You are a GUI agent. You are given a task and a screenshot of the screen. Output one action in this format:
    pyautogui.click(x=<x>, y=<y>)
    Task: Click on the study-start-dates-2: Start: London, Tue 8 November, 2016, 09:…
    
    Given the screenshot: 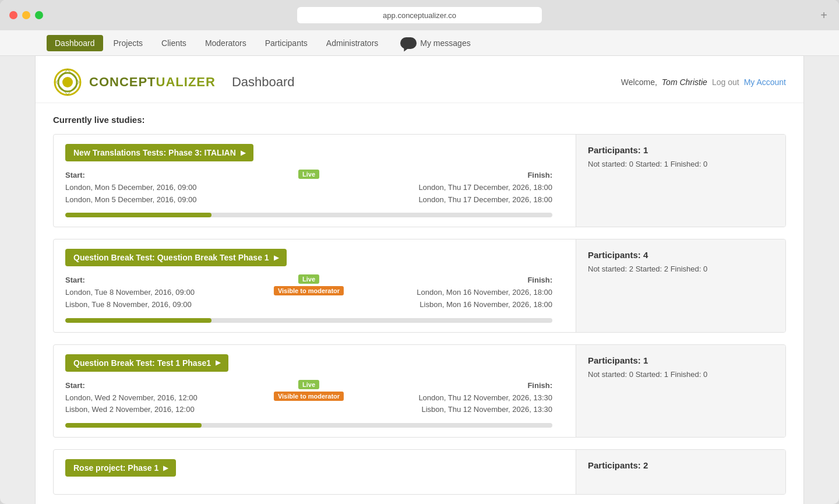 What is the action you would take?
    pyautogui.click(x=130, y=292)
    